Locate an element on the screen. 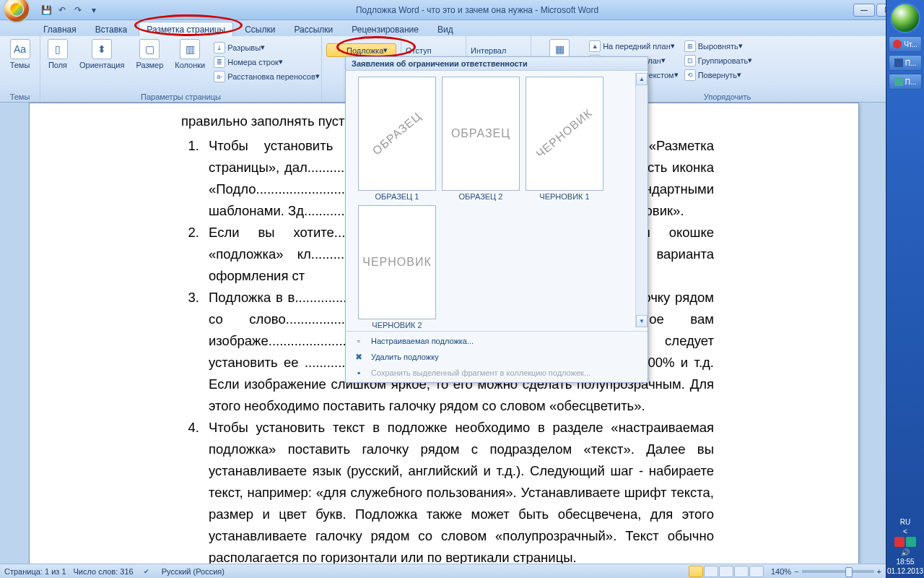 Image resolution: width=924 pixels, height=578 pixels. redo-icon: ↷ is located at coordinates (78, 10).